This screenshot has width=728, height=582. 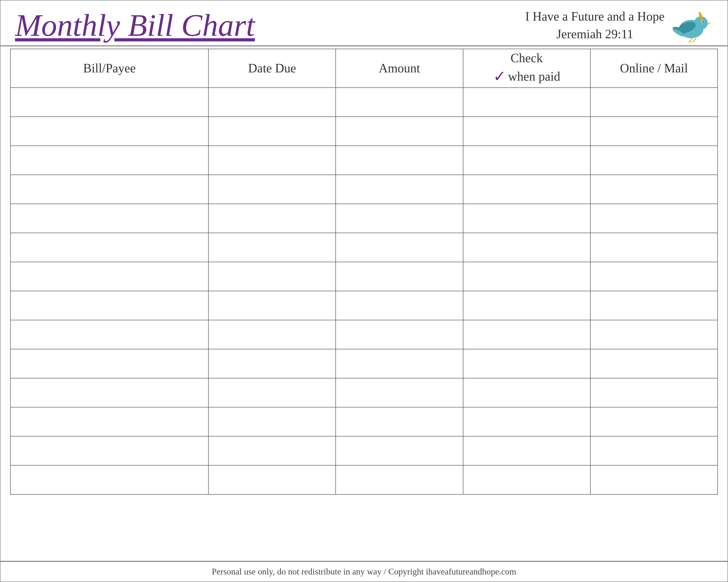 What do you see at coordinates (527, 68) in the screenshot?
I see `col-header-check: Check ✓ when paid` at bounding box center [527, 68].